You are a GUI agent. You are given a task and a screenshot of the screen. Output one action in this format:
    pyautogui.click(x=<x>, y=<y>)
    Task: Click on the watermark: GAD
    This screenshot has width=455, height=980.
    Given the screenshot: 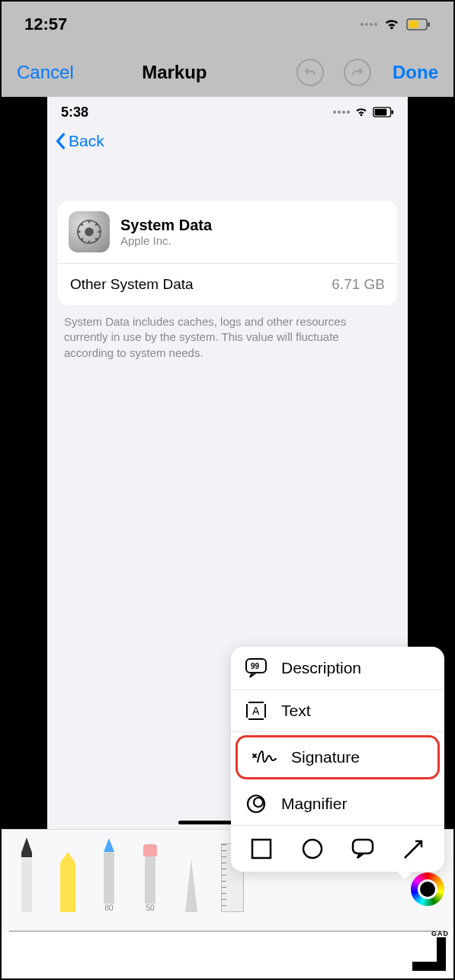 What is the action you would take?
    pyautogui.click(x=424, y=953)
    